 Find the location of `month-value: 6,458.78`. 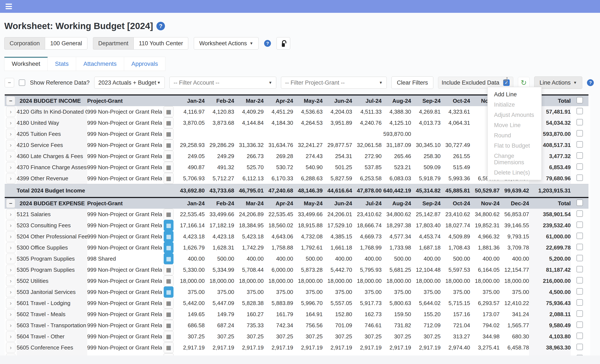

month-value: 6,458.78 is located at coordinates (514, 348).